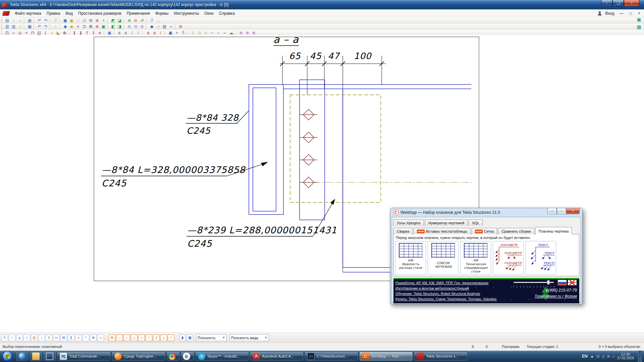 This screenshot has height=362, width=644. Describe the element at coordinates (508, 258) in the screenshot. I see `plugin-card-parameter-marks: ПАРАМЕТР ПАРАМЕТР ПАРАМЕТР` at that location.